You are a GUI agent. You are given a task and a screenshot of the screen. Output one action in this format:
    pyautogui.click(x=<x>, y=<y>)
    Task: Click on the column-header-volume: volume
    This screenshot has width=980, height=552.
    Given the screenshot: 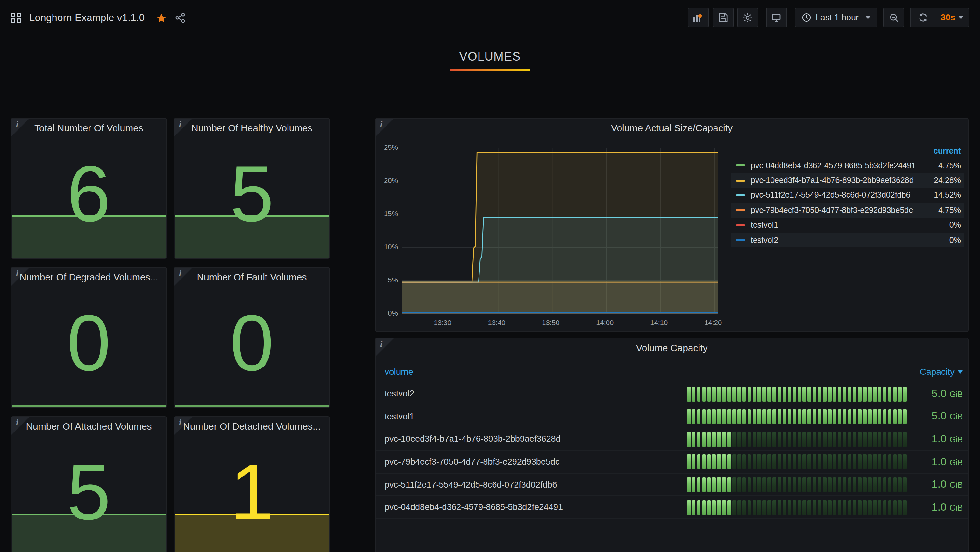 What is the action you would take?
    pyautogui.click(x=395, y=372)
    